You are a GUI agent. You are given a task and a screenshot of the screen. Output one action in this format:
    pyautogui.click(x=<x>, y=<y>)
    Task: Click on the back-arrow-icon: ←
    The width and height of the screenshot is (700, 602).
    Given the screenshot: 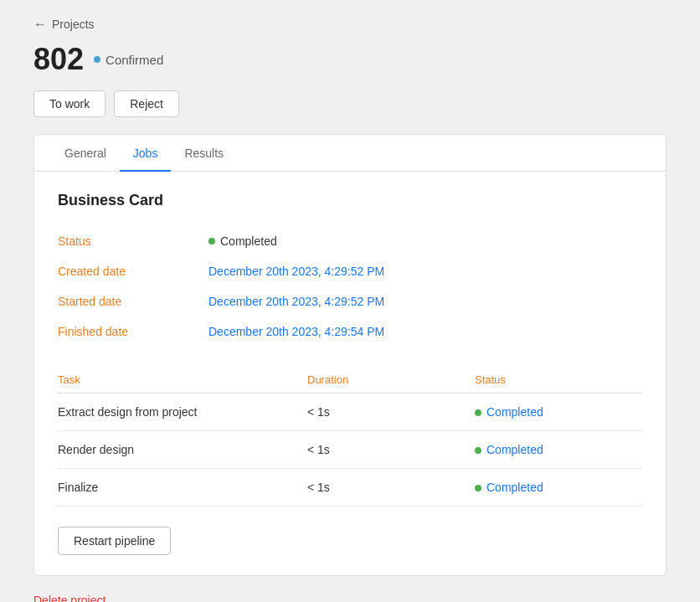 What is the action you would take?
    pyautogui.click(x=40, y=24)
    